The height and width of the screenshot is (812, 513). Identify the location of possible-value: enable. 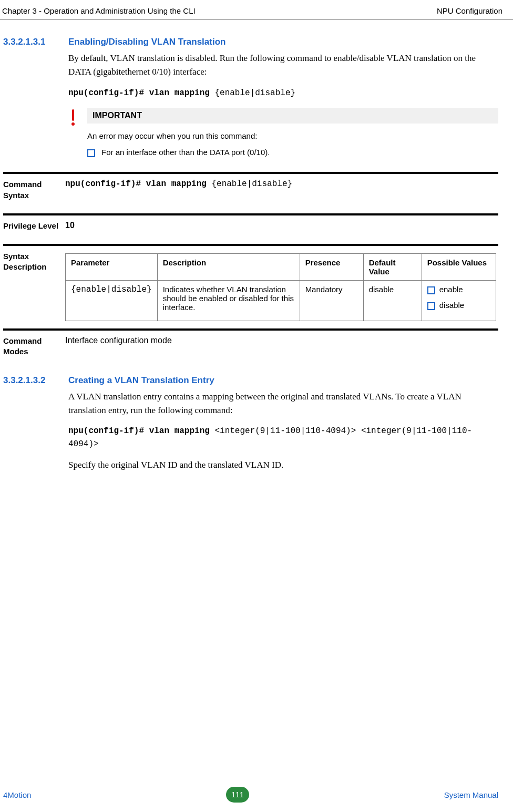
(451, 289).